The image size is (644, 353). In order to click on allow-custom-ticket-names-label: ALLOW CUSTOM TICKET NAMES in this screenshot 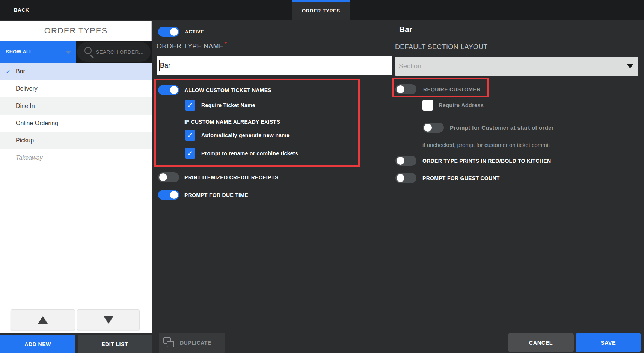, I will do `click(228, 90)`.